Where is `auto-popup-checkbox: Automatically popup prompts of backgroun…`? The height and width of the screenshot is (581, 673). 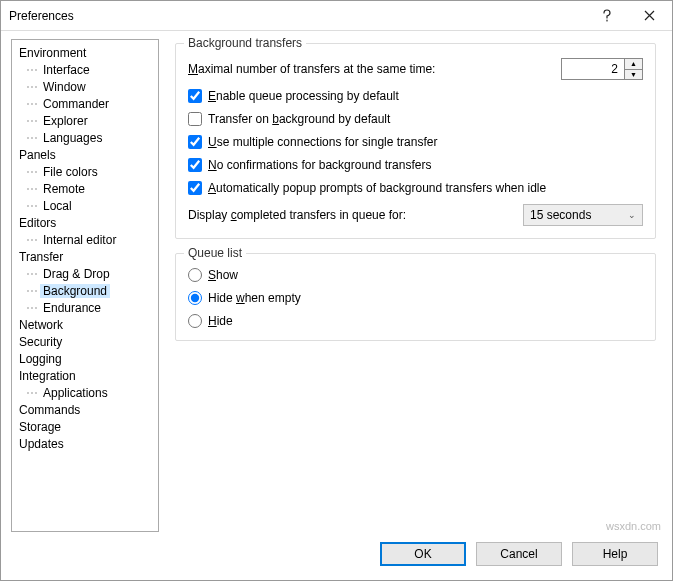 auto-popup-checkbox: Automatically popup prompts of backgroun… is located at coordinates (416, 188).